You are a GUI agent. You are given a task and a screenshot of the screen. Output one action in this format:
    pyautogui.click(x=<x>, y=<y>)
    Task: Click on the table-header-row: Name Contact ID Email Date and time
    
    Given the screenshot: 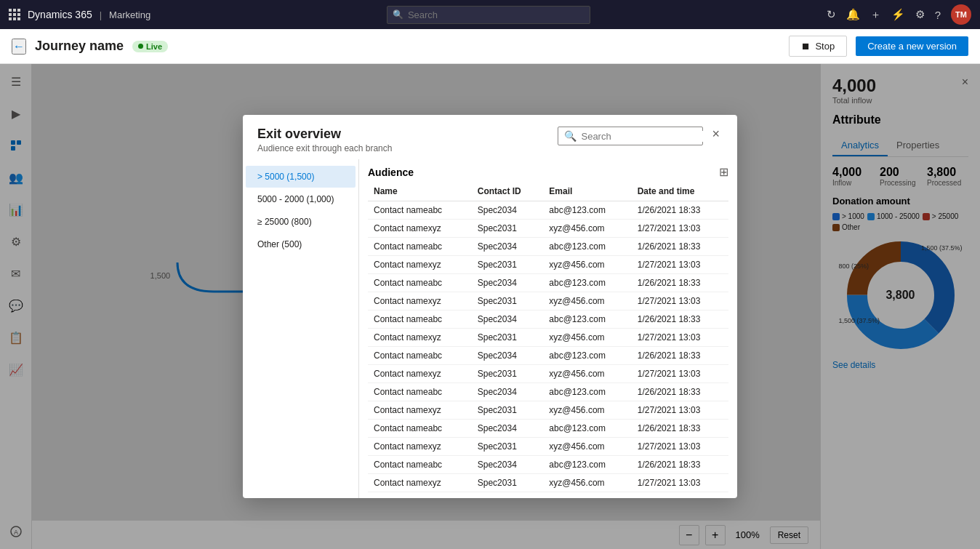 What is the action you would take?
    pyautogui.click(x=548, y=192)
    